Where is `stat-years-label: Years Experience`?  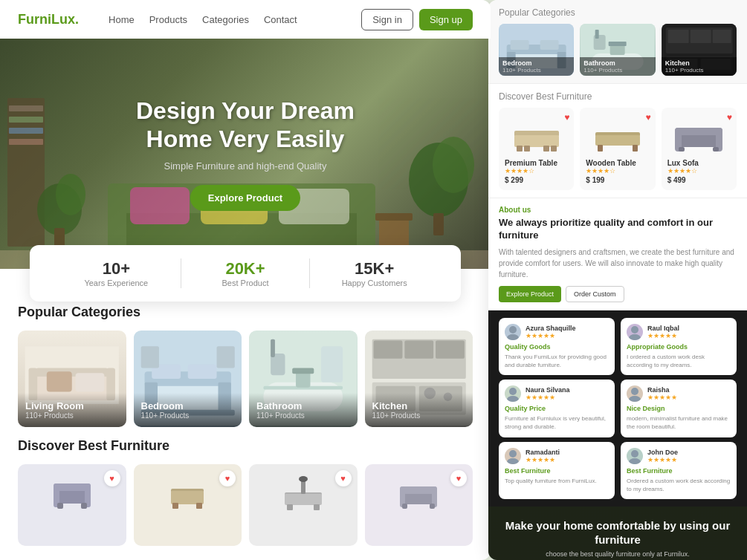
stat-years-label: Years Experience is located at coordinates (116, 283).